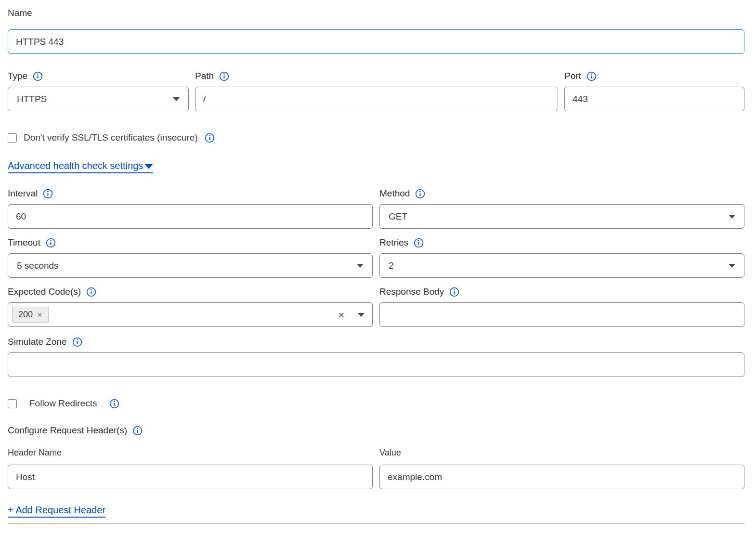 This screenshot has width=756, height=533. I want to click on follow-redirects-row: Follow Redirects, so click(376, 403).